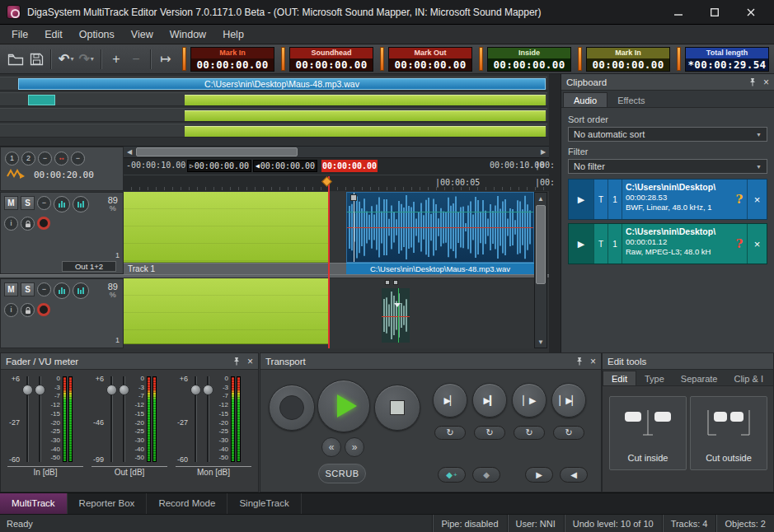  Describe the element at coordinates (136, 59) in the screenshot. I see `remove-button: −` at that location.